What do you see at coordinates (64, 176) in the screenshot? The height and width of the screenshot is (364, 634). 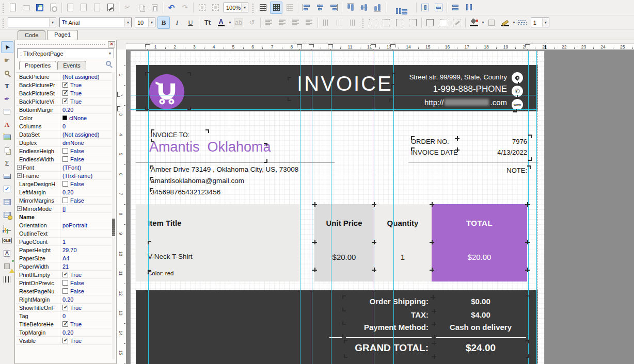 I see `property-row: +Frame(TfrxFrame)` at bounding box center [64, 176].